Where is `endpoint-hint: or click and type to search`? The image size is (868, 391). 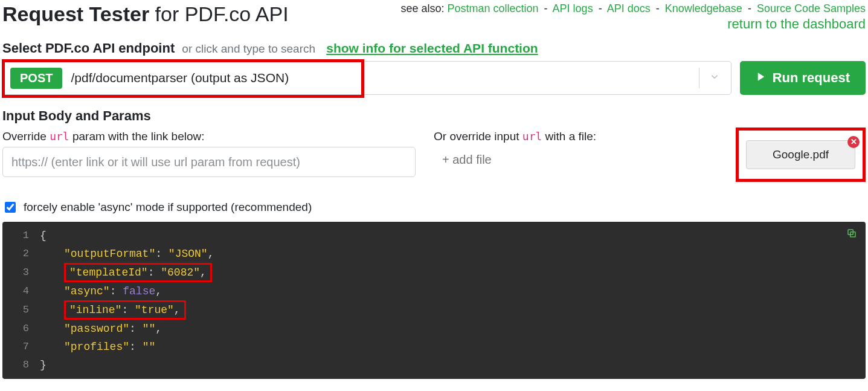 endpoint-hint: or click and type to search is located at coordinates (249, 48).